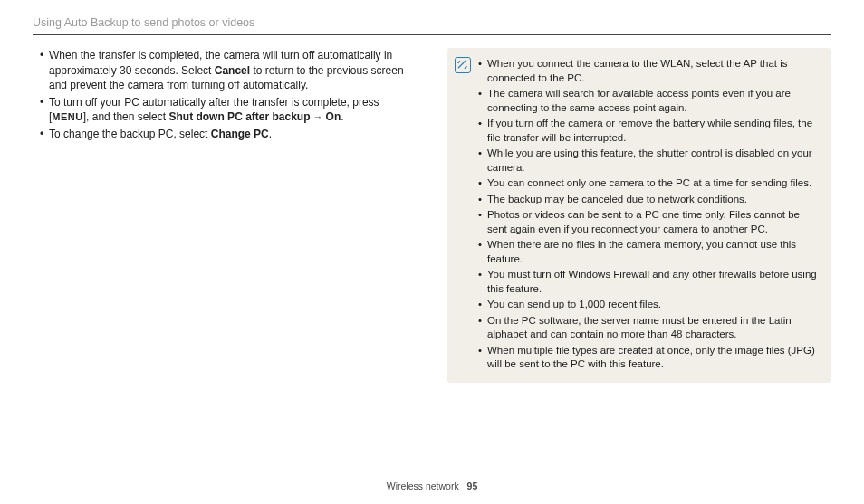 The width and height of the screenshot is (864, 504). Describe the element at coordinates (648, 282) in the screenshot. I see `list-item: You must turn off Windows Firewall and a…` at that location.